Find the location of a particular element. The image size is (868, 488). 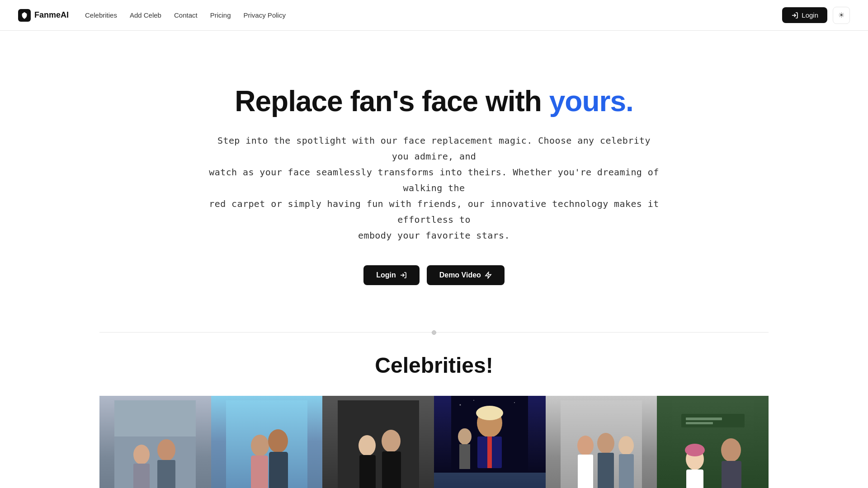

hero-description: Step into the spotlight with our face re… is located at coordinates (434, 188).